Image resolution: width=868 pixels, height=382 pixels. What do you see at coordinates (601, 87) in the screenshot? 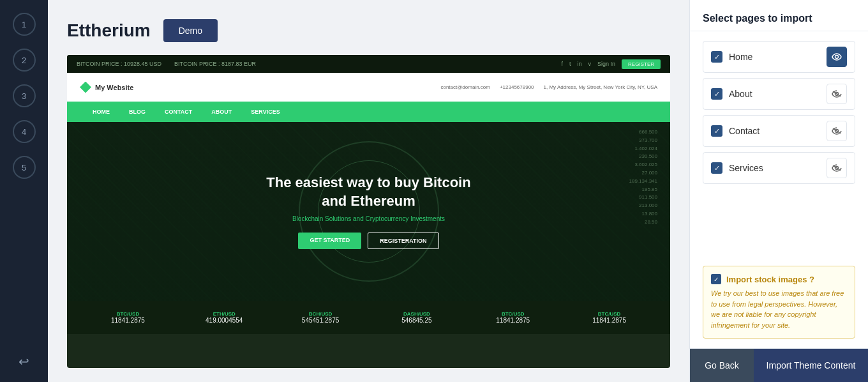
I see `contact-address: 1, My Address, My Street, New York City,…` at bounding box center [601, 87].